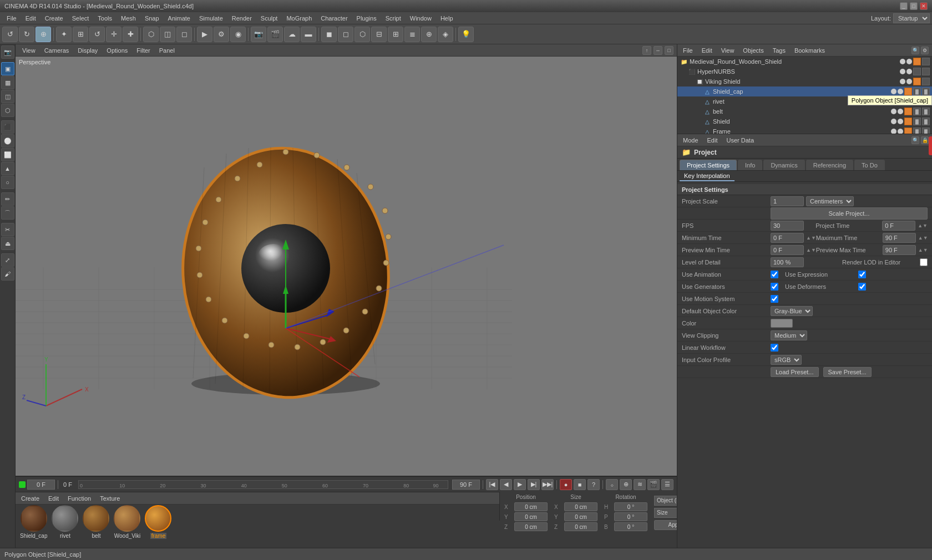 The width and height of the screenshot is (932, 560). Describe the element at coordinates (899, 238) in the screenshot. I see `max-time-input` at that location.